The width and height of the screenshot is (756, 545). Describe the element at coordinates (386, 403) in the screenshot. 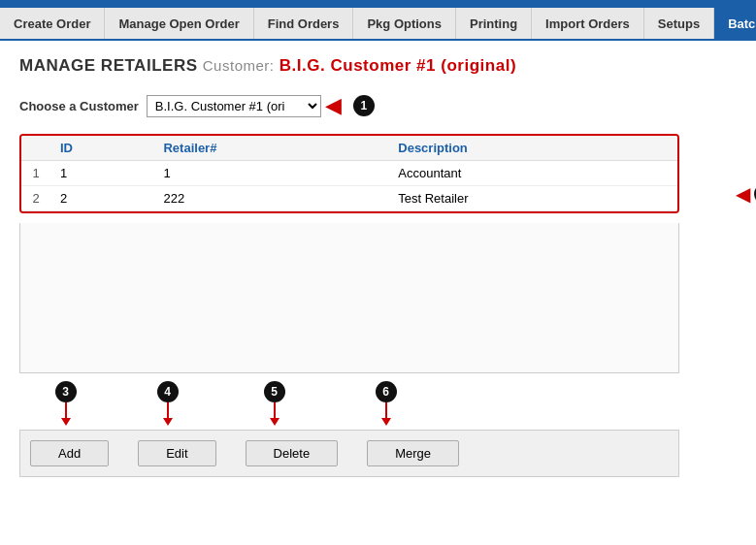

I see `badge6-group: 6` at that location.